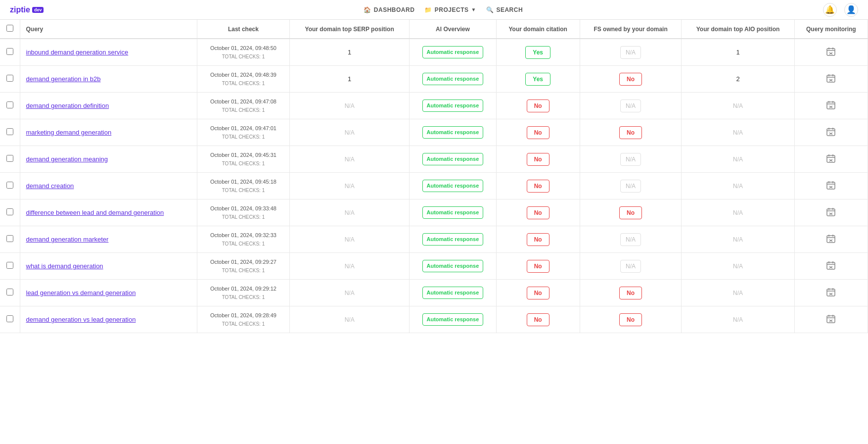  What do you see at coordinates (65, 266) in the screenshot?
I see `query-link: what is demand generation` at bounding box center [65, 266].